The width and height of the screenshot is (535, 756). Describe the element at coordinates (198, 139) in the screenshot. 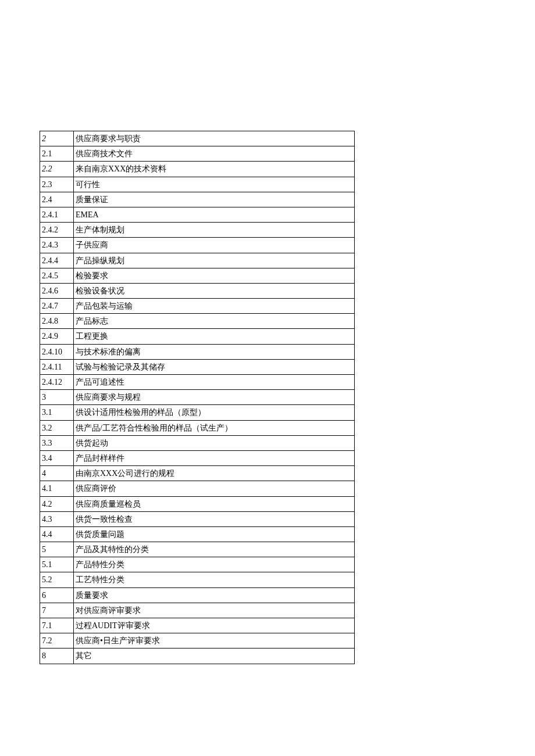

I see `toc-row: 2供应商要求与职责` at that location.